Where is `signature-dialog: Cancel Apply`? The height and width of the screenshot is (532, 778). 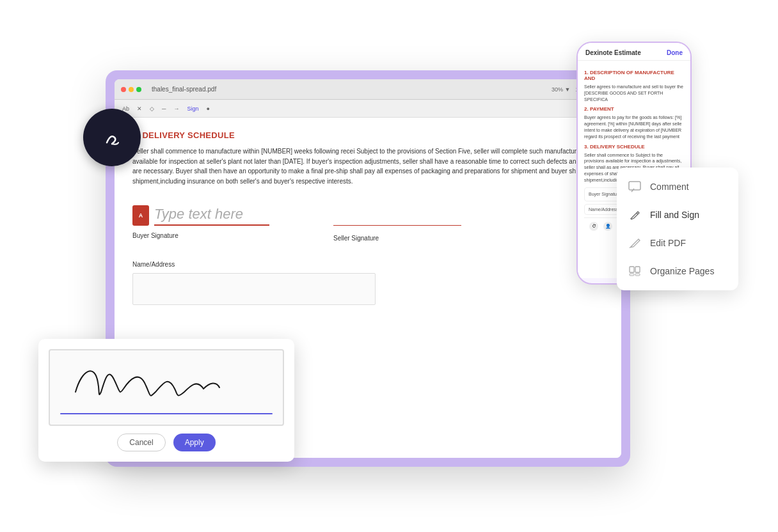
signature-dialog: Cancel Apply is located at coordinates (166, 400).